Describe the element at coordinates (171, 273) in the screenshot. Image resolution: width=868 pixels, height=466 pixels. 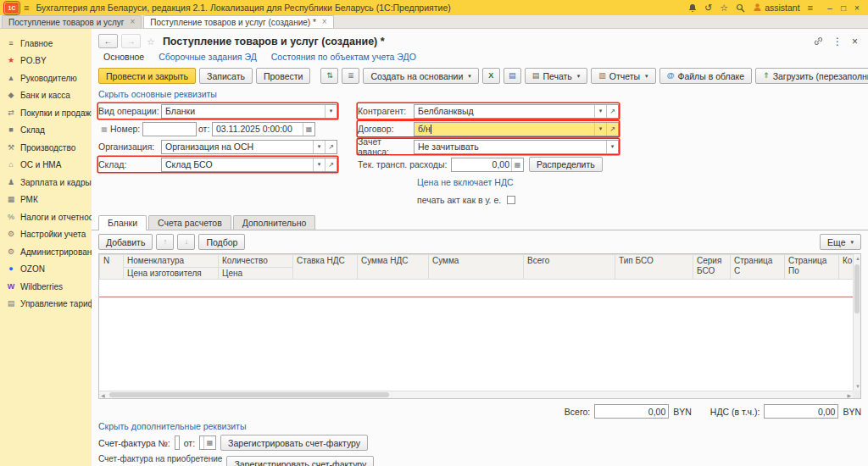
I see `col-manufacturer-price: Цена изготовителя` at that location.